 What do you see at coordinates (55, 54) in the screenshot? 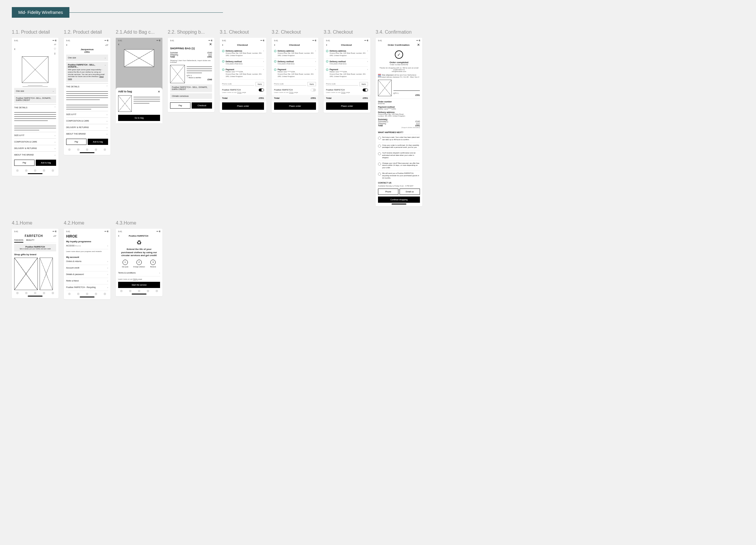
I see `share-icon: ⇪` at bounding box center [55, 54].